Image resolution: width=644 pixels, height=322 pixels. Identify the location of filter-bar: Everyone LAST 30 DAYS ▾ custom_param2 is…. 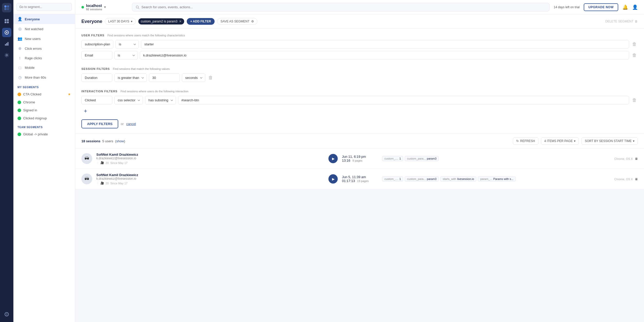
(360, 22).